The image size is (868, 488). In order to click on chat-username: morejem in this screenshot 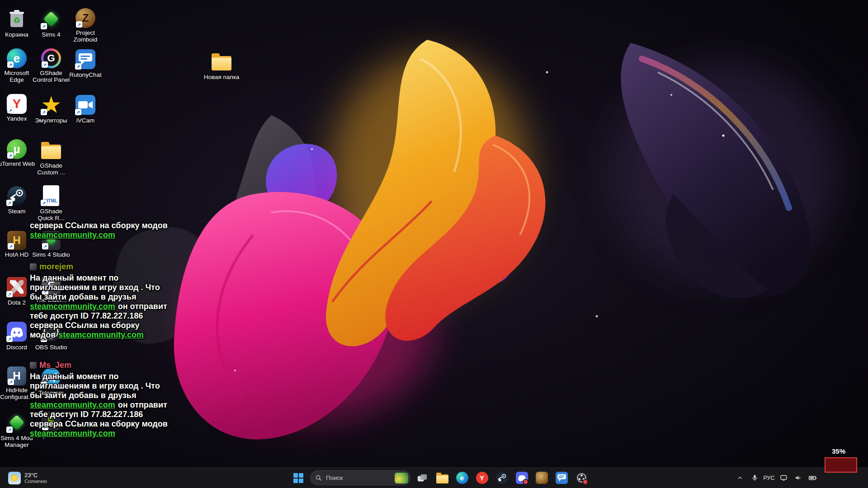, I will do `click(56, 267)`.